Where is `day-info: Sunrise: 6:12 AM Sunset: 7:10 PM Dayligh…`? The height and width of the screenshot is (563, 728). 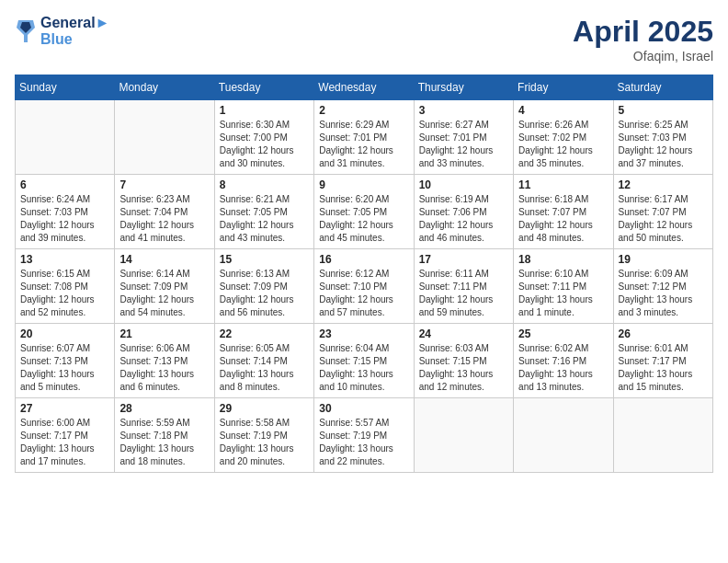
day-info: Sunrise: 6:12 AM Sunset: 7:10 PM Dayligh… is located at coordinates (364, 293).